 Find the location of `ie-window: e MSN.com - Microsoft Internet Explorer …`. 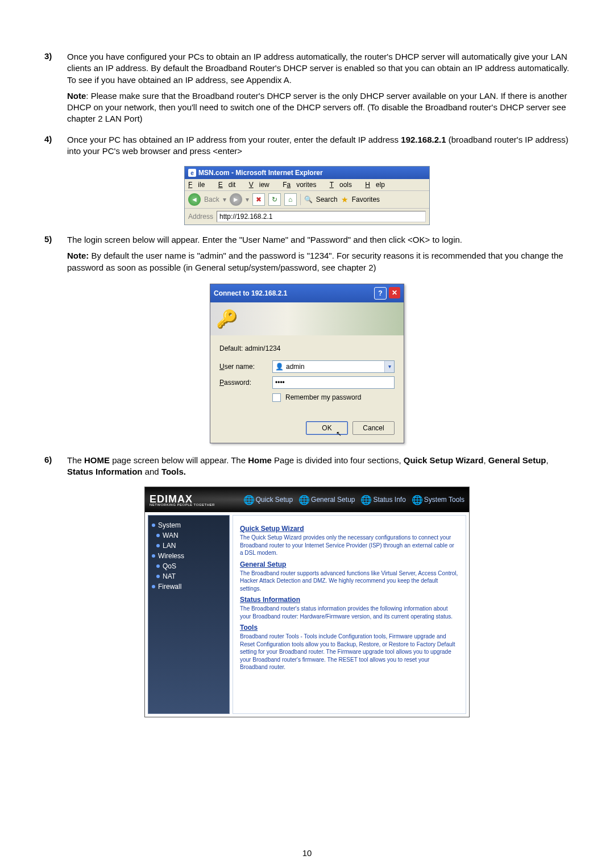

ie-window: e MSN.com - Microsoft Internet Explorer … is located at coordinates (307, 196).